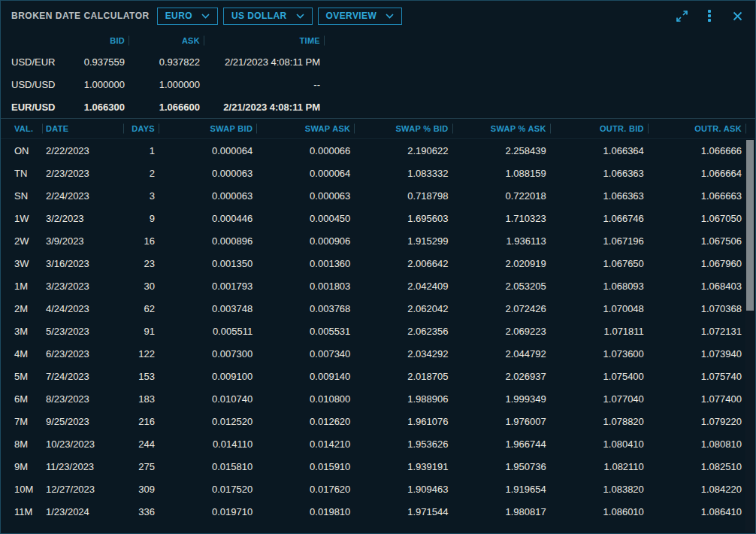 The image size is (756, 534). What do you see at coordinates (378, 173) in the screenshot?
I see `table-row: TN2/23/202320.0000630.0000641.0833321.08…` at bounding box center [378, 173].